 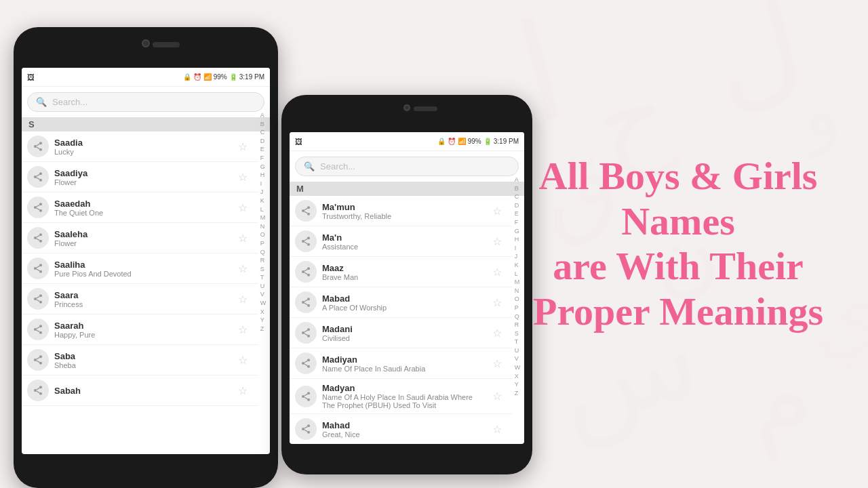 What do you see at coordinates (402, 369) in the screenshot?
I see `name-meaning: Name Of Place In Saudi Arabia` at bounding box center [402, 369].